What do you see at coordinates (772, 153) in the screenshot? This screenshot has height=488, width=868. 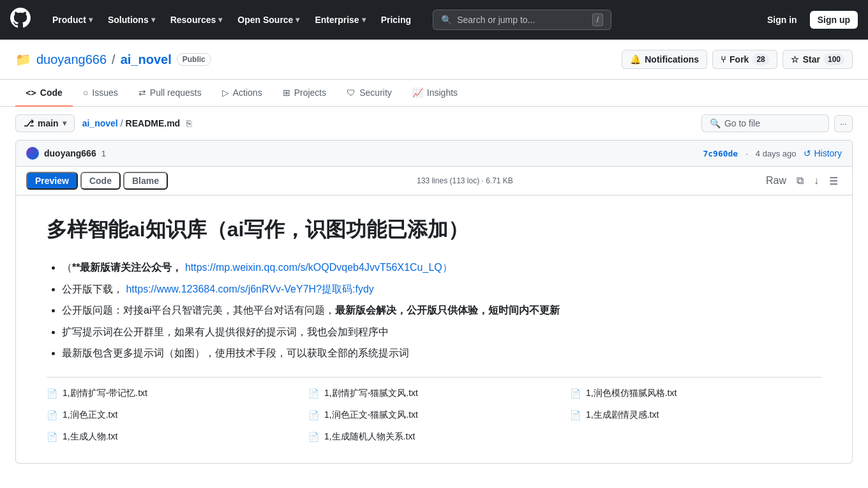 I see `commit-right: 7c960de · 4 days ago ↺ History` at bounding box center [772, 153].